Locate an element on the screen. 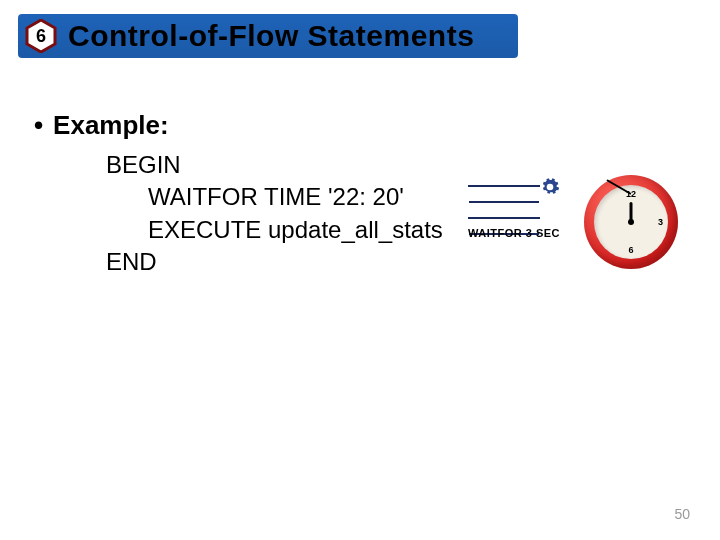 The height and width of the screenshot is (540, 720). clock-icon: 12 3 6 is located at coordinates (631, 222).